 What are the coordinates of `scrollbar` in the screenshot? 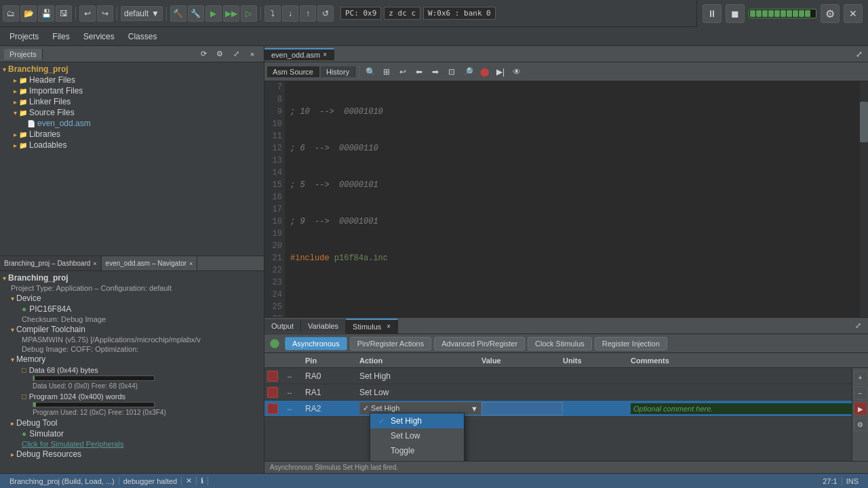 It's located at (864, 199).